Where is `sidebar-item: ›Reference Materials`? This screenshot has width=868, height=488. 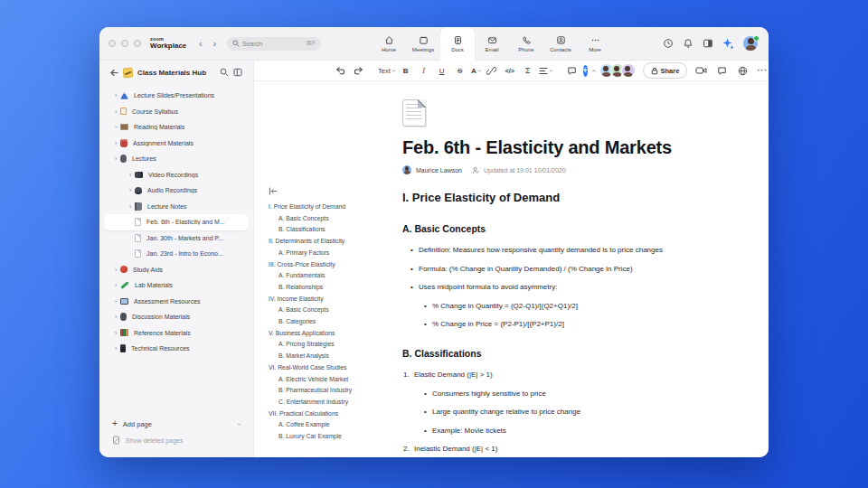
sidebar-item: ›Reference Materials is located at coordinates (176, 333).